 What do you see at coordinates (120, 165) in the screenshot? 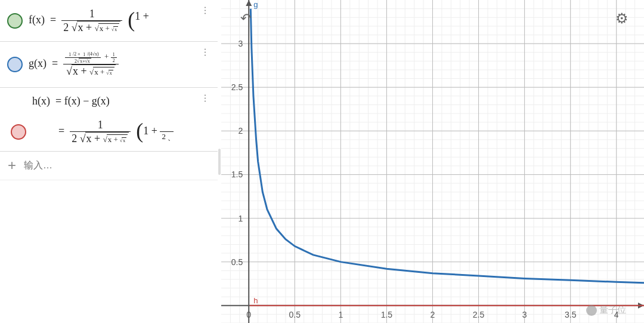
I see `expression-input` at bounding box center [120, 165].